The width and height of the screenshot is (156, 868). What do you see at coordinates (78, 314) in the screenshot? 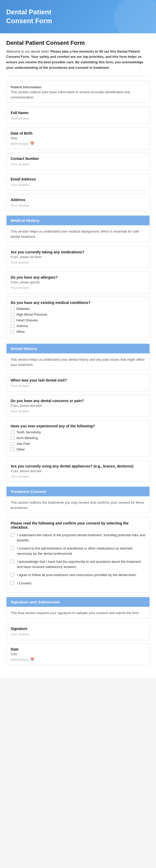
I see `checkbox-high-blood-pressure: High Blood Pressure` at bounding box center [78, 314].